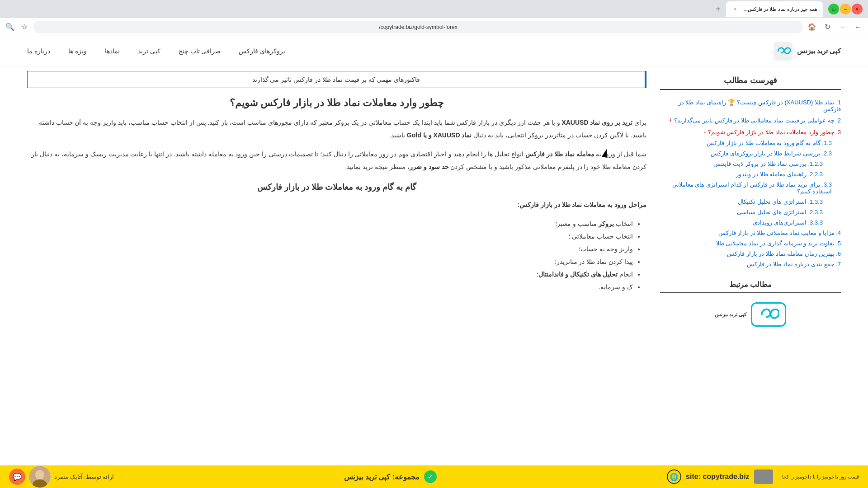  I want to click on toc-item-5: 5. تفاوت ترید و سرمایه گذاری در نماد معا…, so click(750, 243).